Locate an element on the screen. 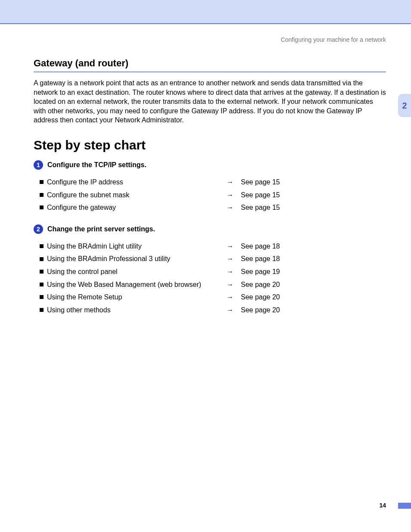 The width and height of the screenshot is (411, 532). step-number-badge: 1 is located at coordinates (38, 165).